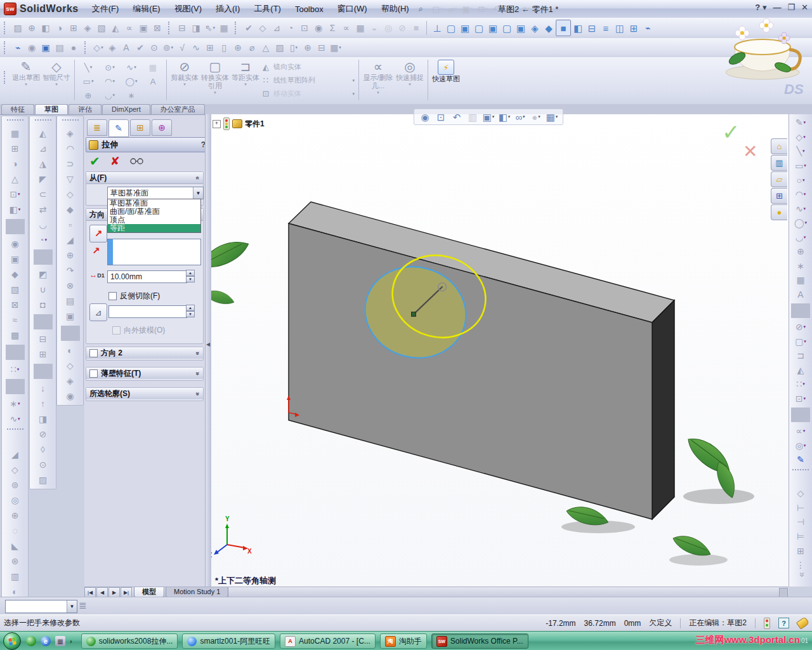  Describe the element at coordinates (18, 28) in the screenshot. I see `3d-drawing-view-icon: ▨▾` at that location.